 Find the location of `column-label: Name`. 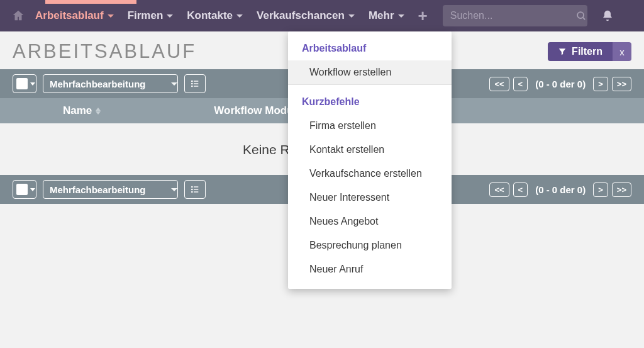

column-label: Name is located at coordinates (77, 111).